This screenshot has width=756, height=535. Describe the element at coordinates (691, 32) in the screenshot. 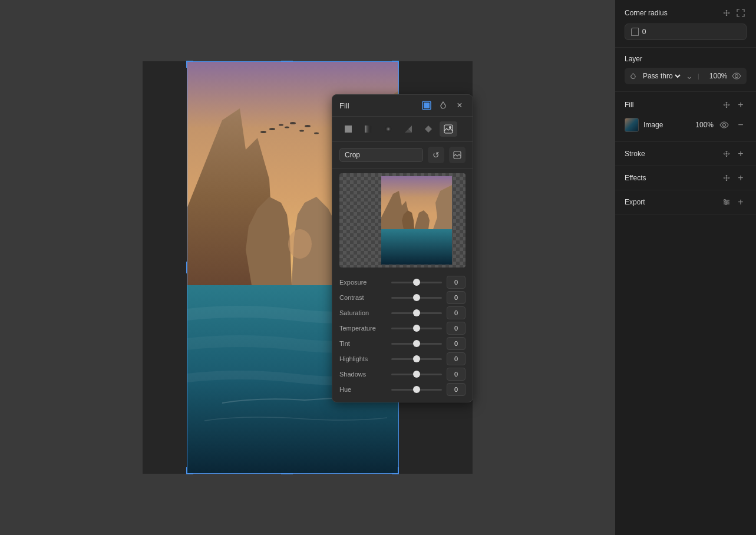

I see `corner-radius-field: 0` at that location.